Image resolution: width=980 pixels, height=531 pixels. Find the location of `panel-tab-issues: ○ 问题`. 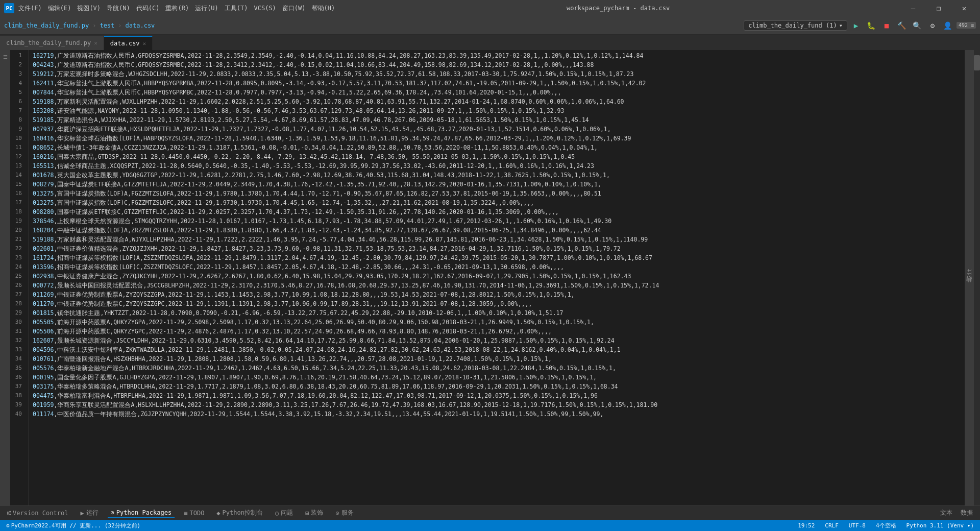

panel-tab-issues: ○ 问题 is located at coordinates (284, 513).